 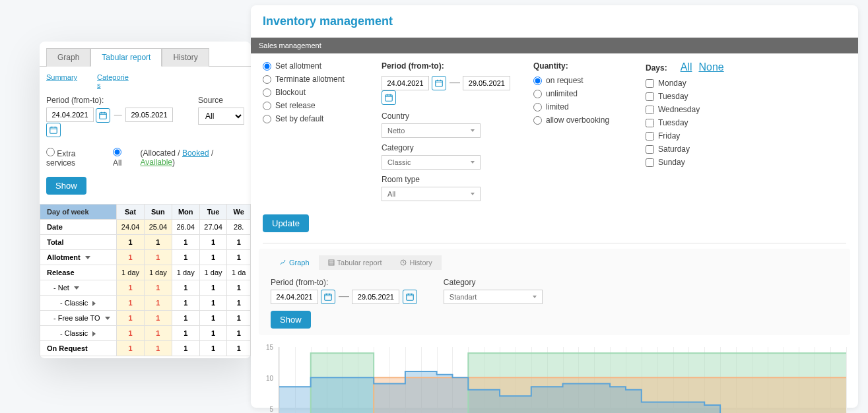 I want to click on col-header: Mon, so click(x=185, y=211).